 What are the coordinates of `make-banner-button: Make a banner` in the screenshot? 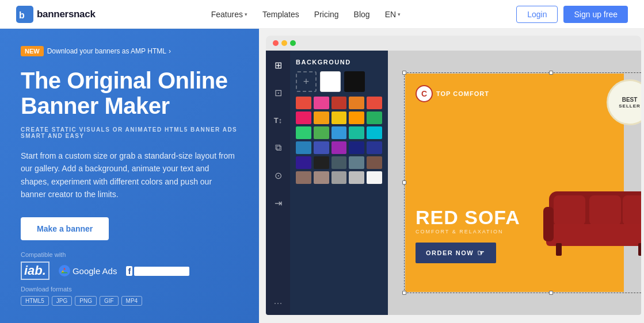 It's located at (64, 229).